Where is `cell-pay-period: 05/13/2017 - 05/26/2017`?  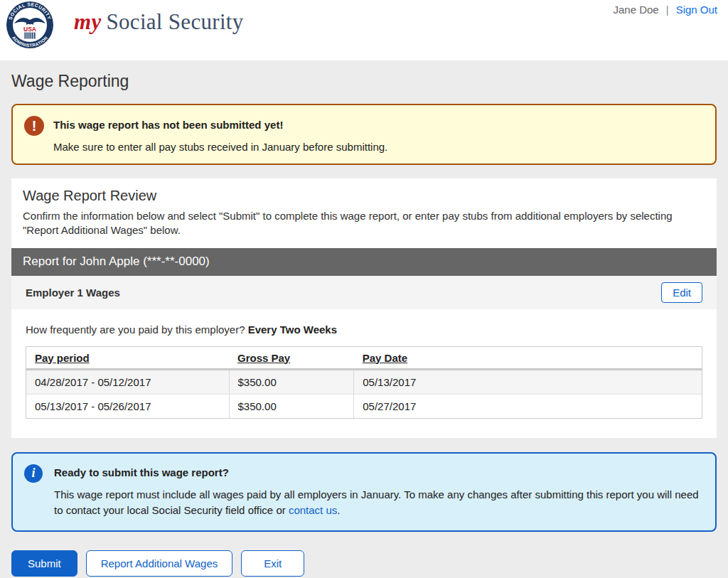
cell-pay-period: 05/13/2017 - 05/26/2017 is located at coordinates (128, 406).